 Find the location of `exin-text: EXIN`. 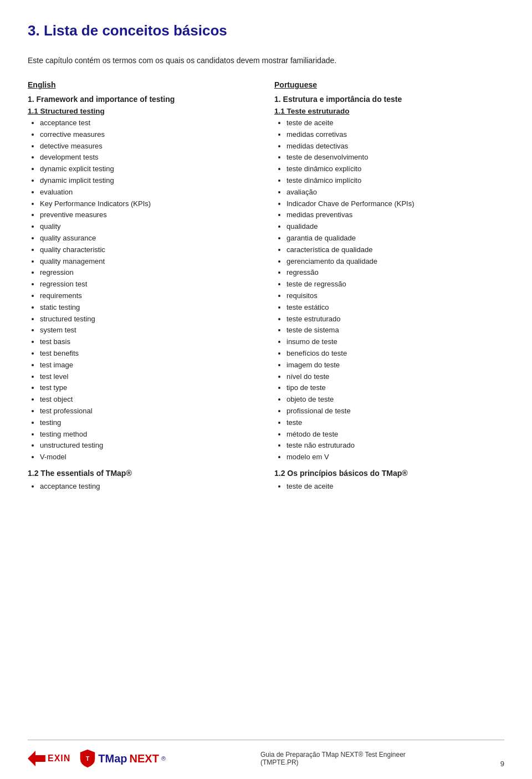

exin-text: EXIN is located at coordinates (59, 758).